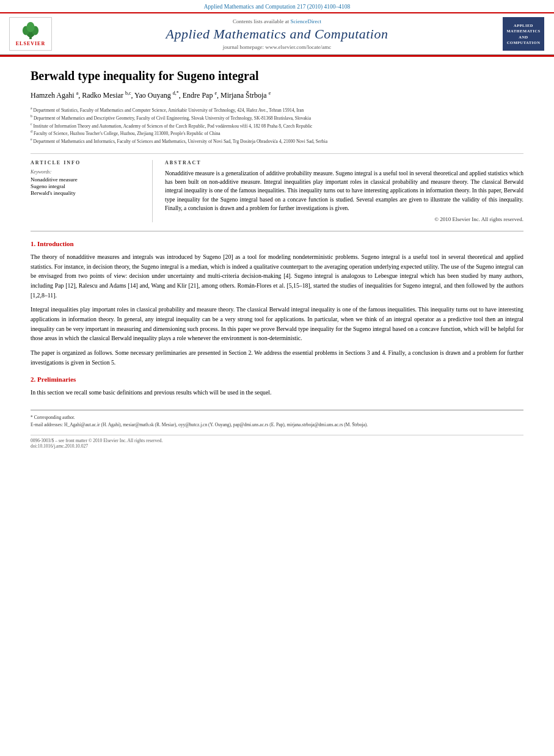 The height and width of the screenshot is (756, 554). Describe the element at coordinates (46, 425) in the screenshot. I see `email-label: E-mail addresses:` at that location.